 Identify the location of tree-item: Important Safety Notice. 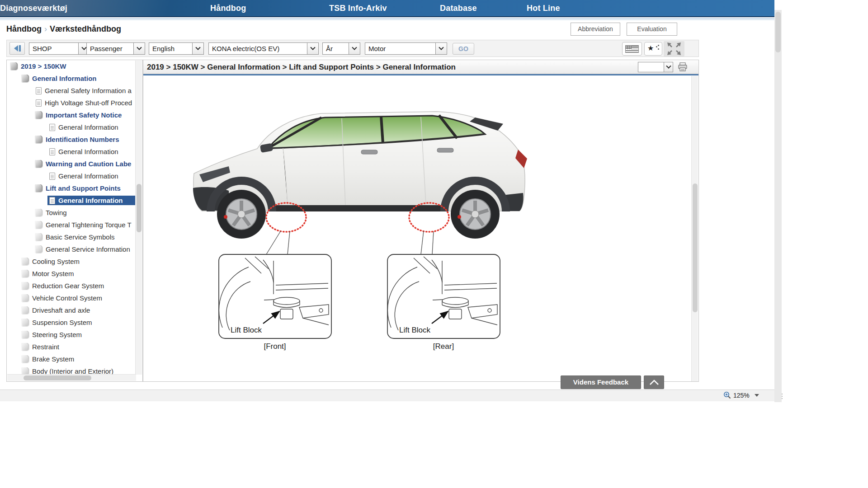
(75, 115).